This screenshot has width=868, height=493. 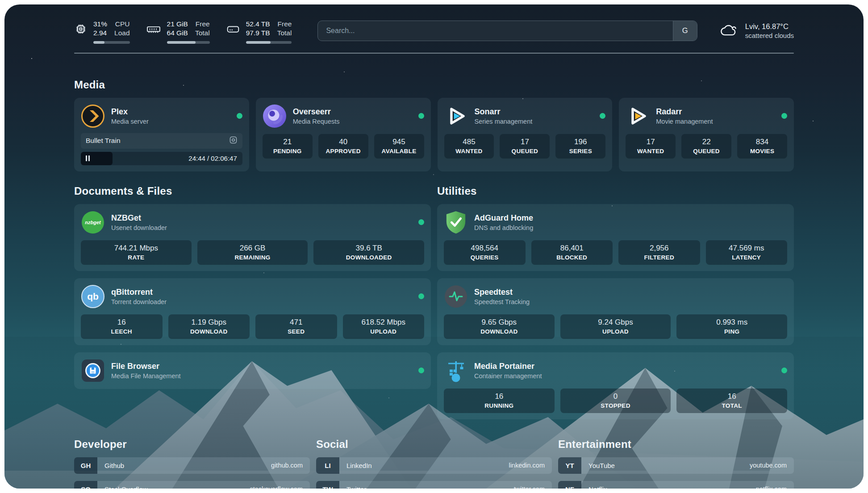 I want to click on app-name: Plex, so click(x=130, y=112).